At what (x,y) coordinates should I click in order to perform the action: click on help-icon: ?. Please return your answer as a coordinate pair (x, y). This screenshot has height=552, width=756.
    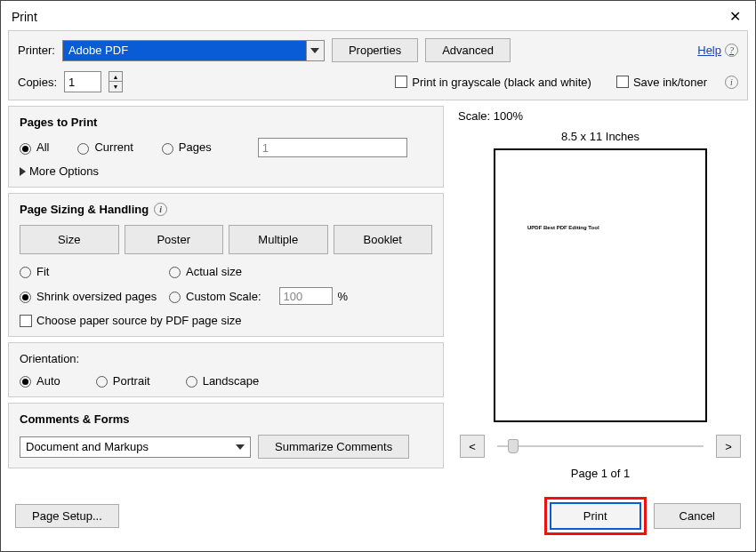
    Looking at the image, I should click on (731, 50).